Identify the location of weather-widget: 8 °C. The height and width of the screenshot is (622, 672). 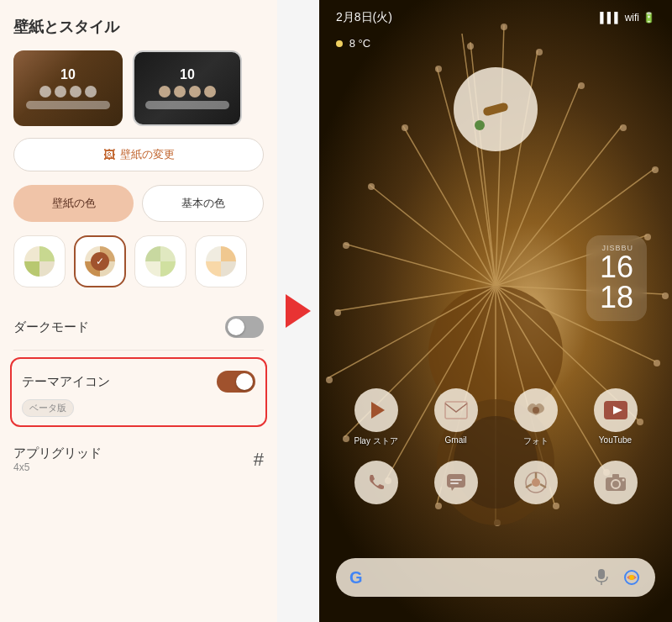
(353, 44).